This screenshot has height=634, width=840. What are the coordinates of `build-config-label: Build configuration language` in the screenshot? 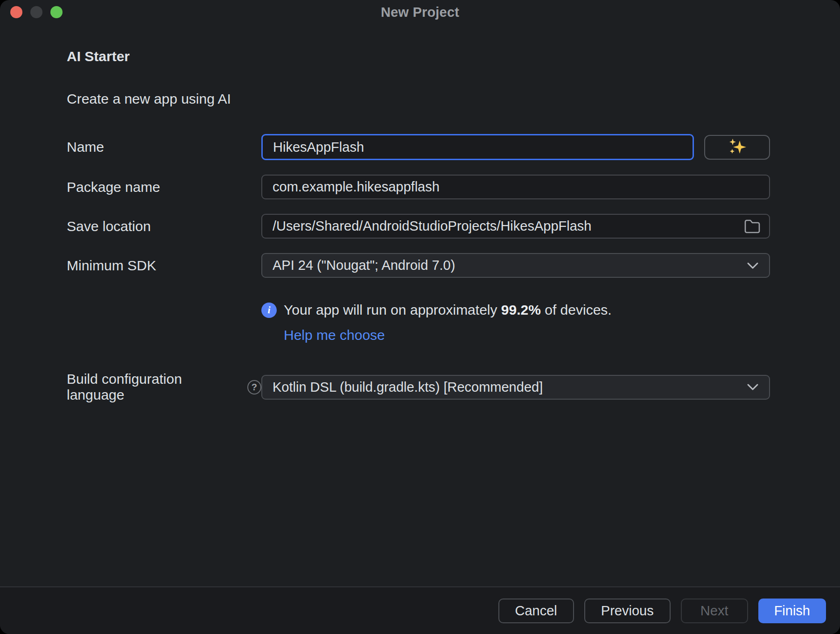 It's located at (153, 387).